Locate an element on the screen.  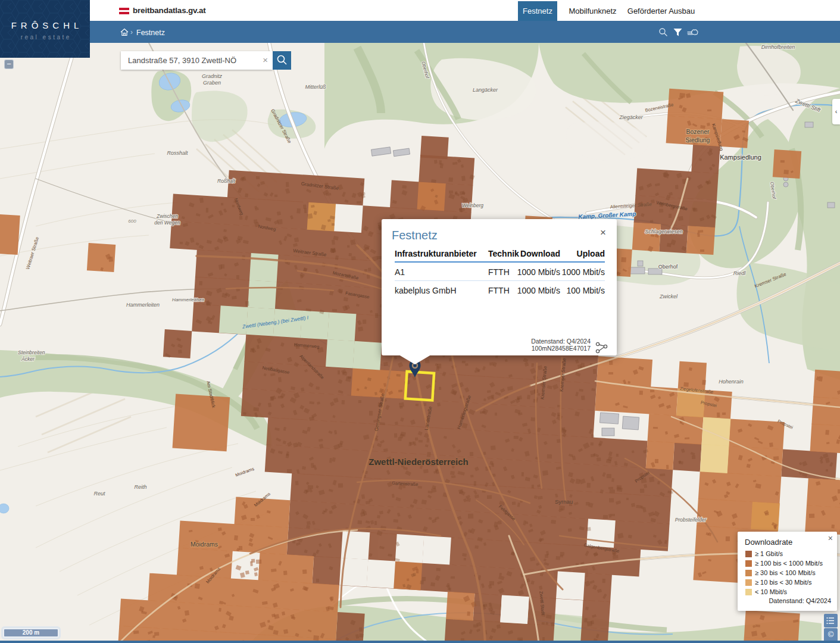
svg-text: Hohenrain is located at coordinates (731, 382).